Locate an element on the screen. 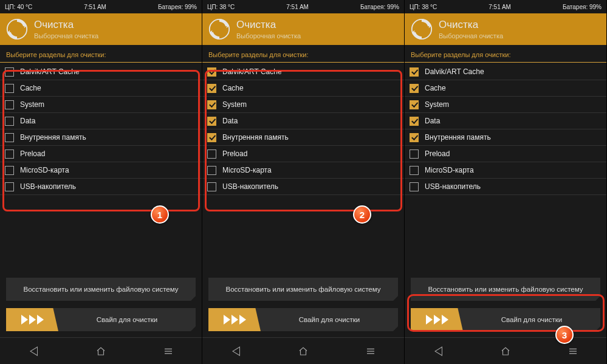 This screenshot has height=364, width=607. partition-label: USB-накопитель is located at coordinates (250, 187).